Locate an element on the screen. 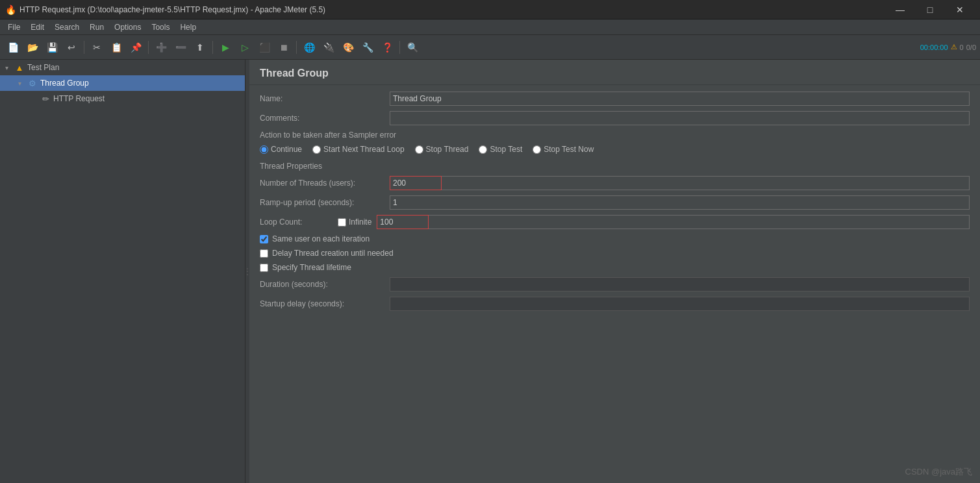 This screenshot has height=483, width=980. title-bar: 🔥 HTTP Request.jmx (D:\tool\apache-jmete… is located at coordinates (490, 10).